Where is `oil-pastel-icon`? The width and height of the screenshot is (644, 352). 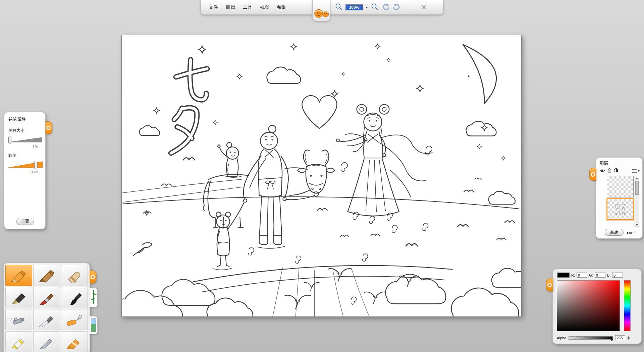
oil-pastel-icon is located at coordinates (74, 342).